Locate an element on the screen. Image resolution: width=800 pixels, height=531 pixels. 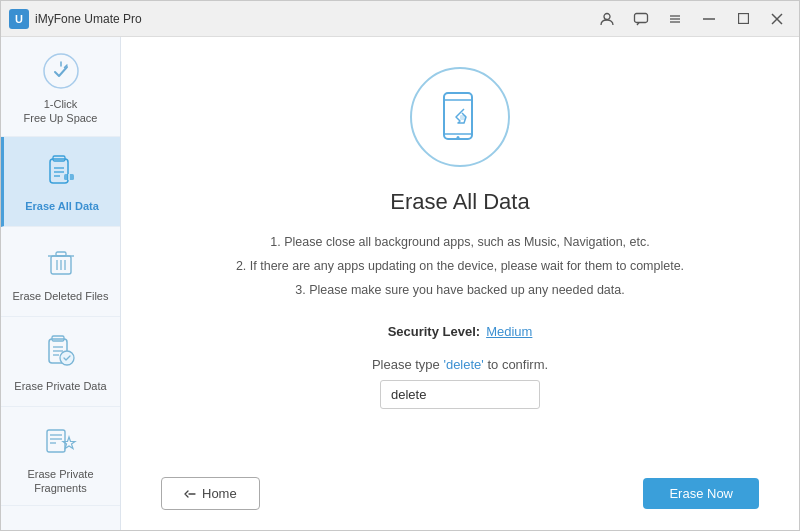
sidebar-item-erase-deleted-files: Erase Deleted Files is located at coordinates (60, 272).